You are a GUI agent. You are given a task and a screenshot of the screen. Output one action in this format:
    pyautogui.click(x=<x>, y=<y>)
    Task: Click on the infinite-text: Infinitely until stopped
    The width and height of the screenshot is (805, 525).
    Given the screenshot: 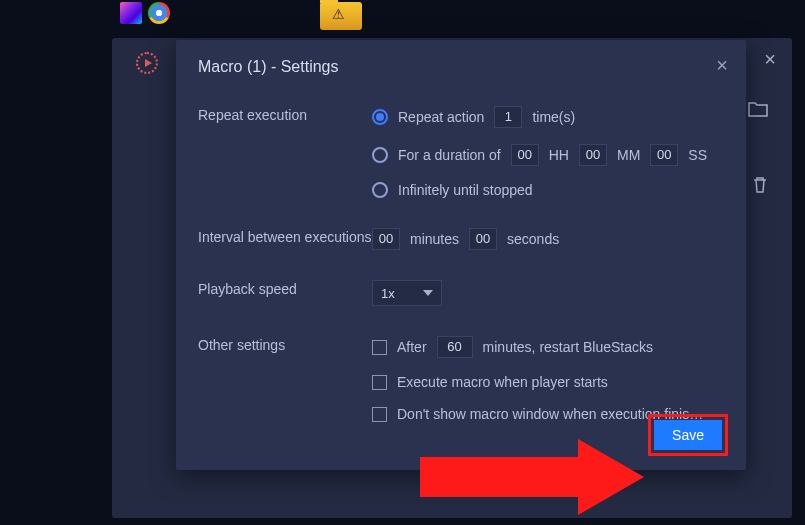 What is the action you would take?
    pyautogui.click(x=466, y=190)
    